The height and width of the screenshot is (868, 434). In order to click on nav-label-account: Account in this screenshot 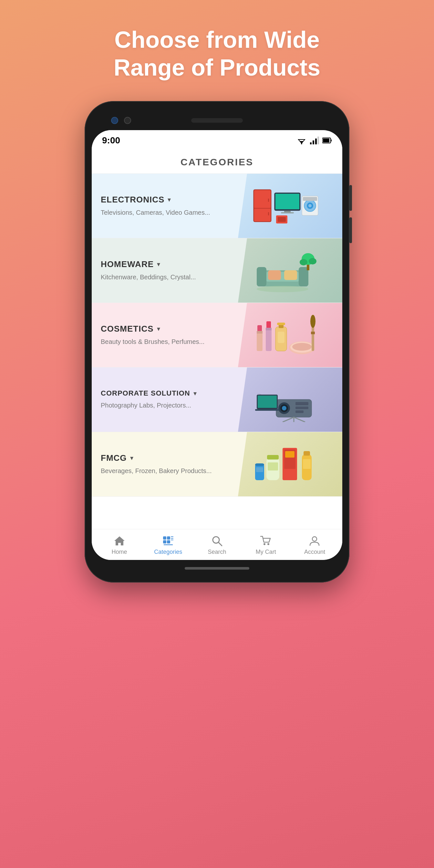, I will do `click(315, 552)`.